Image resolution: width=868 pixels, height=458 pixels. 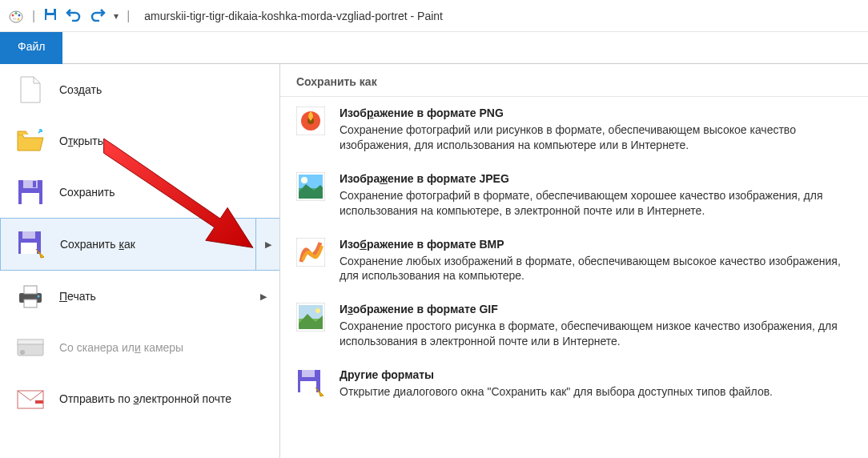 I want to click on undo-icon, so click(x=74, y=16).